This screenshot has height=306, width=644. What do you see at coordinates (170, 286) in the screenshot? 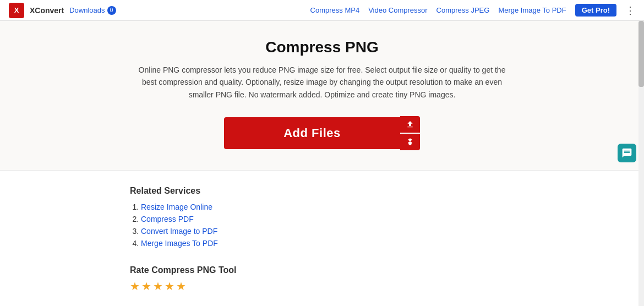
I see `star-4: ★` at bounding box center [170, 286].